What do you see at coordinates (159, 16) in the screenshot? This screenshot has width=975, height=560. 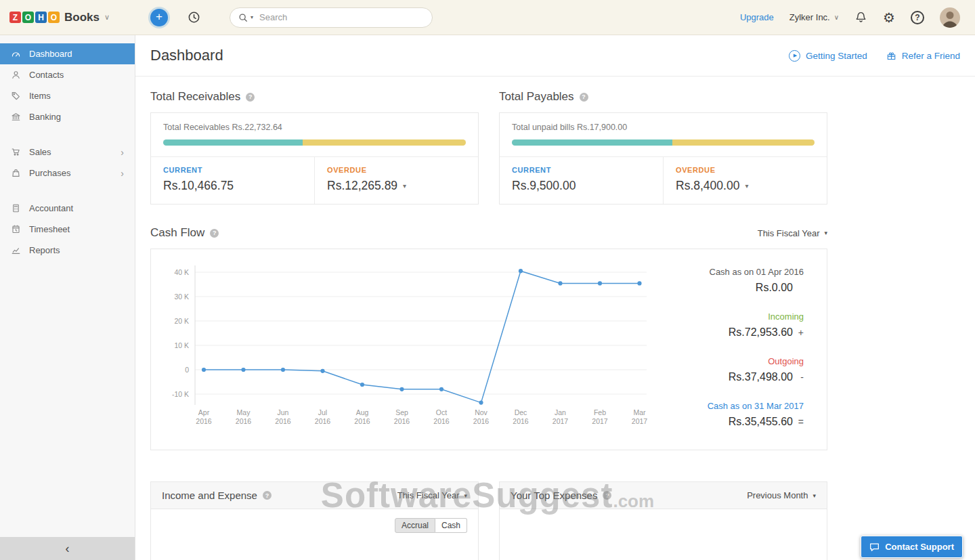 I see `plus-icon: +` at bounding box center [159, 16].